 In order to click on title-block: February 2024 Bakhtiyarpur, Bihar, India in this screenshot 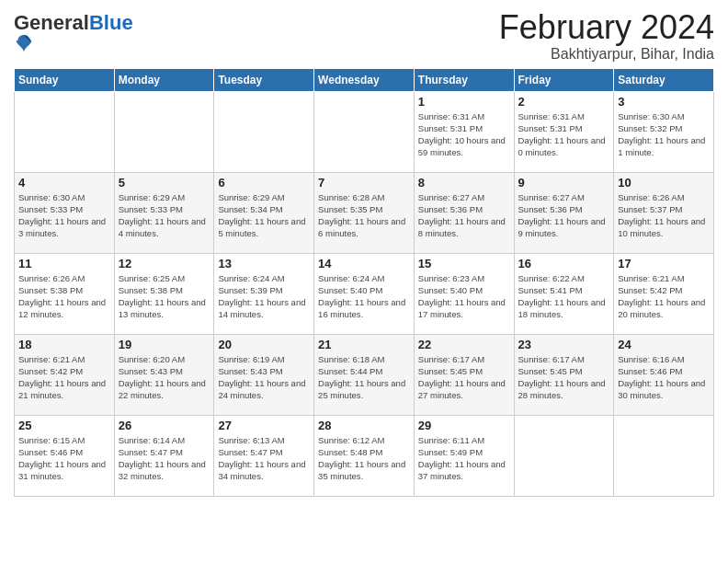, I will do `click(607, 36)`.